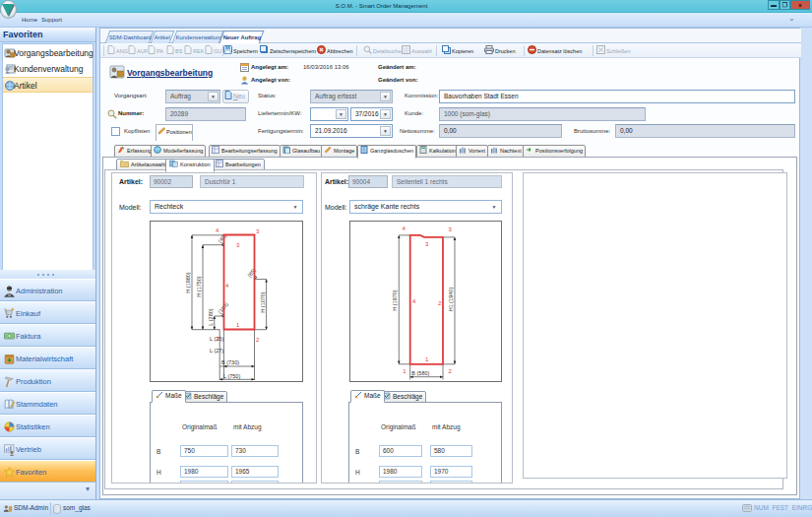  I want to click on svg-text: B (580), so click(420, 373).